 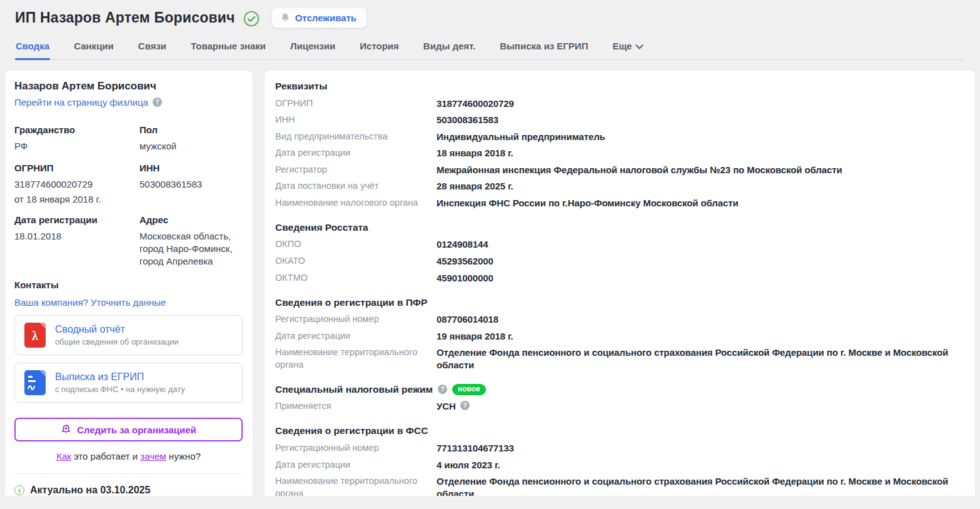 What do you see at coordinates (191, 139) in the screenshot?
I see `field-gender: Пол мужской` at bounding box center [191, 139].